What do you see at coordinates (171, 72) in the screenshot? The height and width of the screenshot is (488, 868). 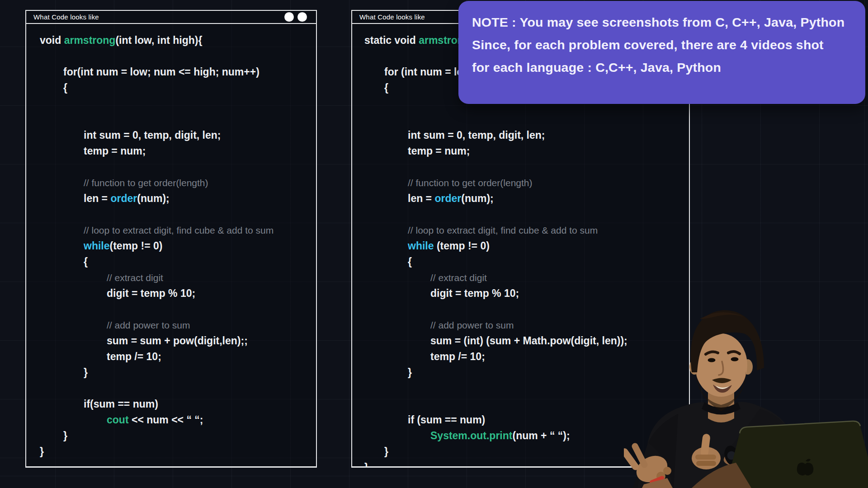 I see `code-line: for(int num = low; num <= high; num++)` at bounding box center [171, 72].